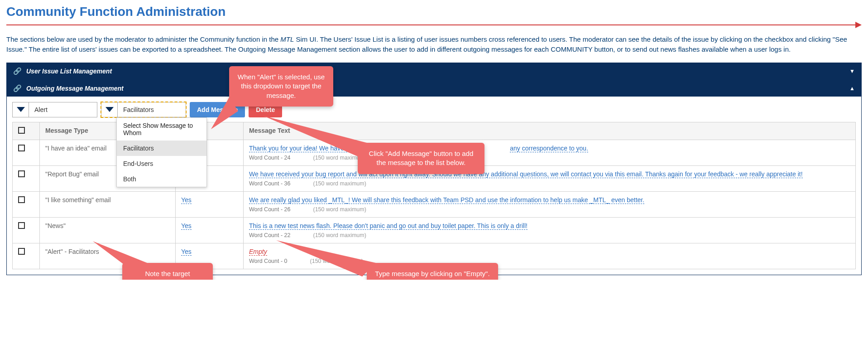  I want to click on callout-dropdown-hint: When "Alert" is selected, use this dropd…, so click(281, 86).